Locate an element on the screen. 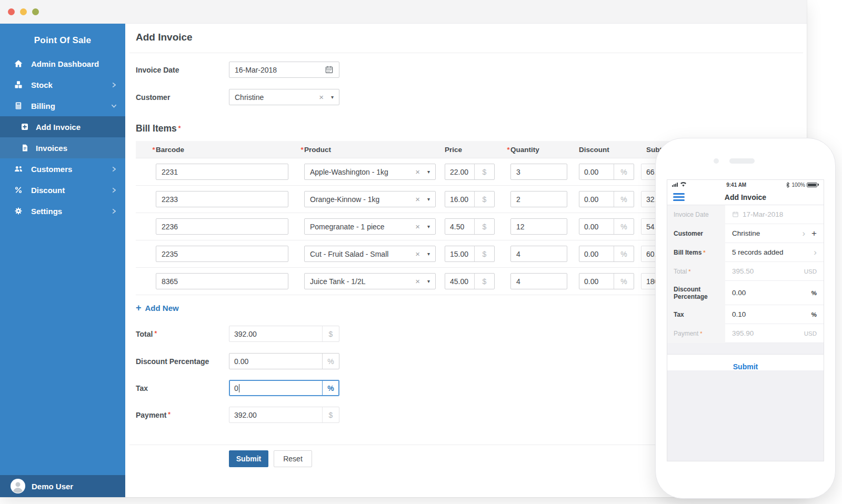  sidebar-item-admin-dashboard: Admin Dashboard is located at coordinates (63, 64).